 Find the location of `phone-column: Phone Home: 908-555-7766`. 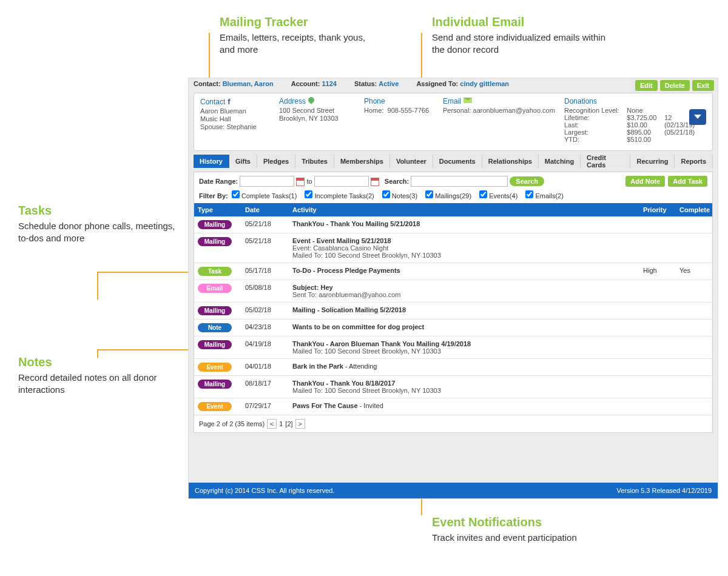

phone-column: Phone Home: 908-555-7766 is located at coordinates (403, 122).